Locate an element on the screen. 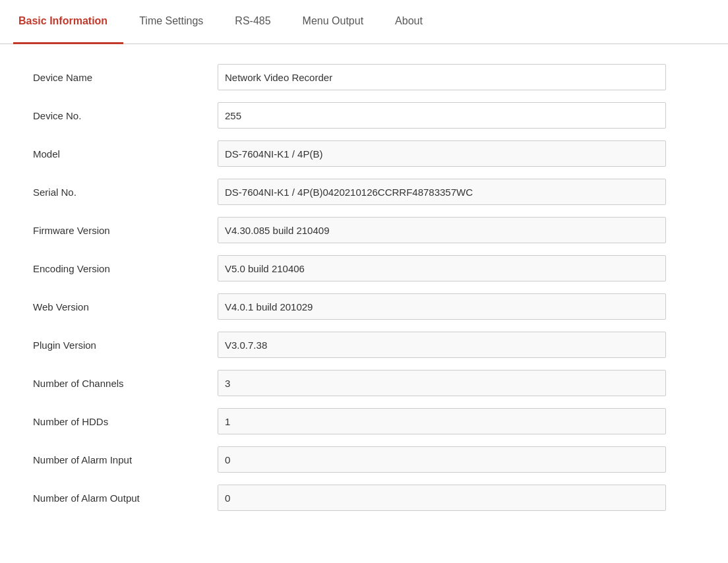  field-label-10: Number of Alarm Input is located at coordinates (125, 460).